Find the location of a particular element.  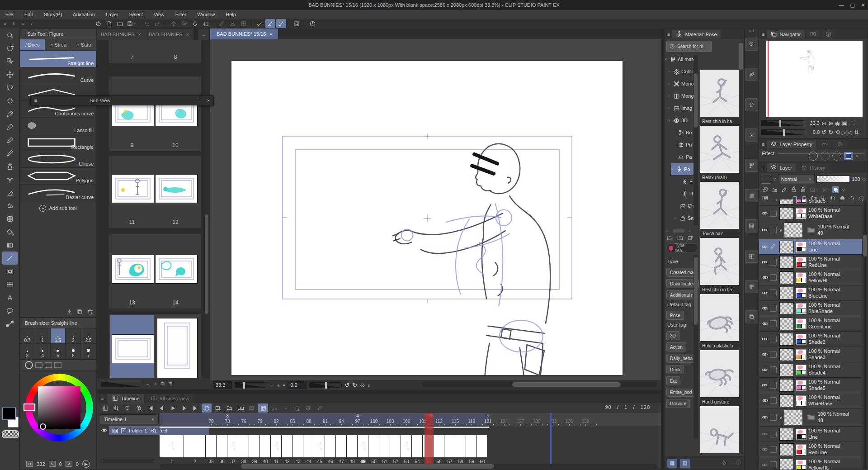

csp-logo-button is located at coordinates (99, 24).